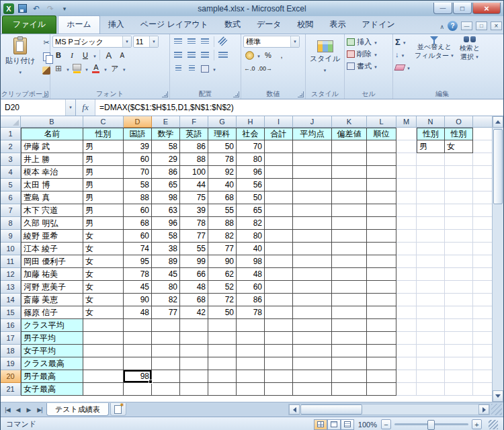 The width and height of the screenshot is (504, 430). What do you see at coordinates (312, 146) in the screenshot?
I see `cell-J2` at bounding box center [312, 146].